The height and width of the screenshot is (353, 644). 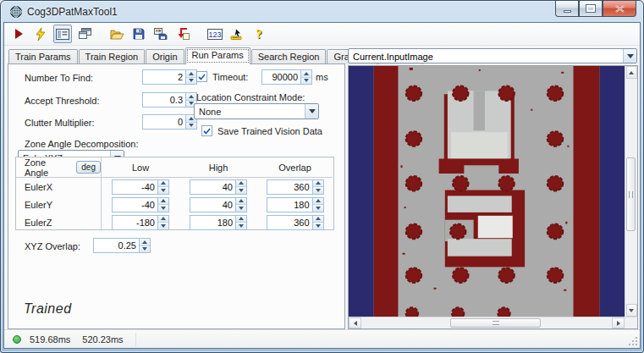 What do you see at coordinates (139, 34) in the screenshot?
I see `save-icon` at bounding box center [139, 34].